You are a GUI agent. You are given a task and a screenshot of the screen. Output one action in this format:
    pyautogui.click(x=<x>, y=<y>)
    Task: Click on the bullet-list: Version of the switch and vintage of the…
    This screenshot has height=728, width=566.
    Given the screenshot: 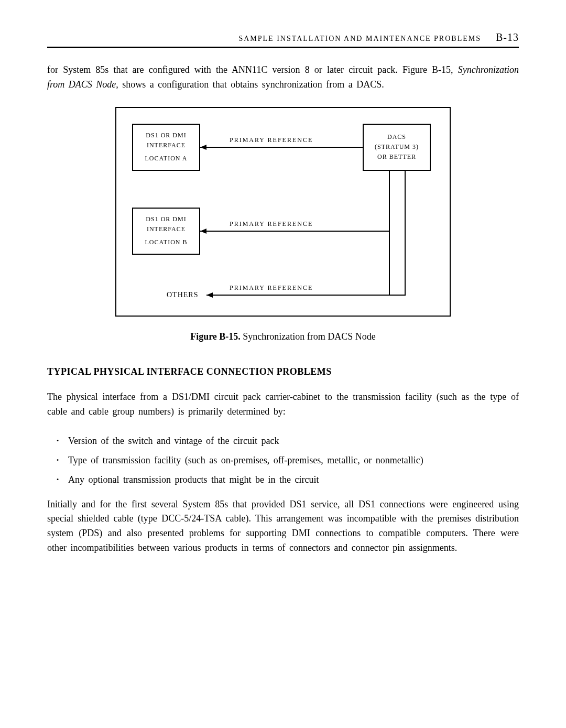 What is the action you would take?
    pyautogui.click(x=288, y=460)
    